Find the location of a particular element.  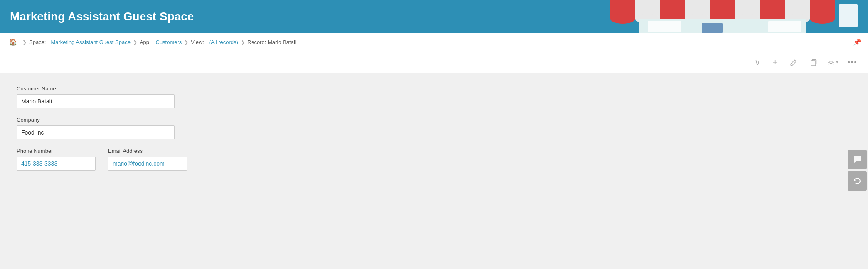

company-group: Company is located at coordinates (434, 128).